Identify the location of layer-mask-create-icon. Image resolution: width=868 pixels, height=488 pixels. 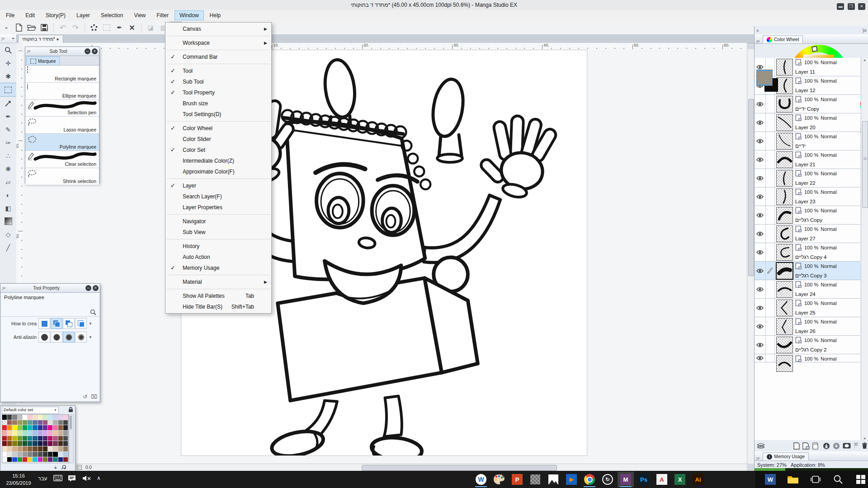
(847, 446).